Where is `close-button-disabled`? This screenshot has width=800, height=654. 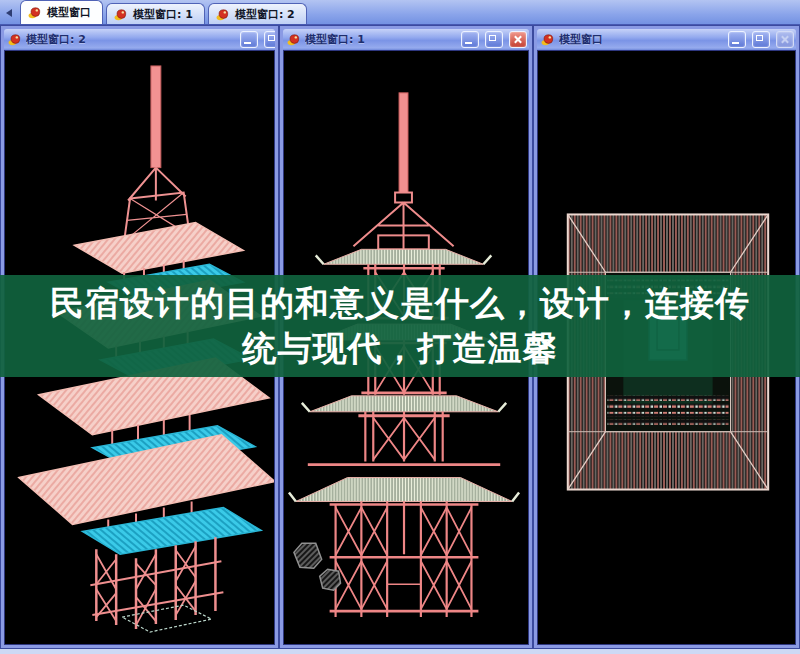 close-button-disabled is located at coordinates (785, 40).